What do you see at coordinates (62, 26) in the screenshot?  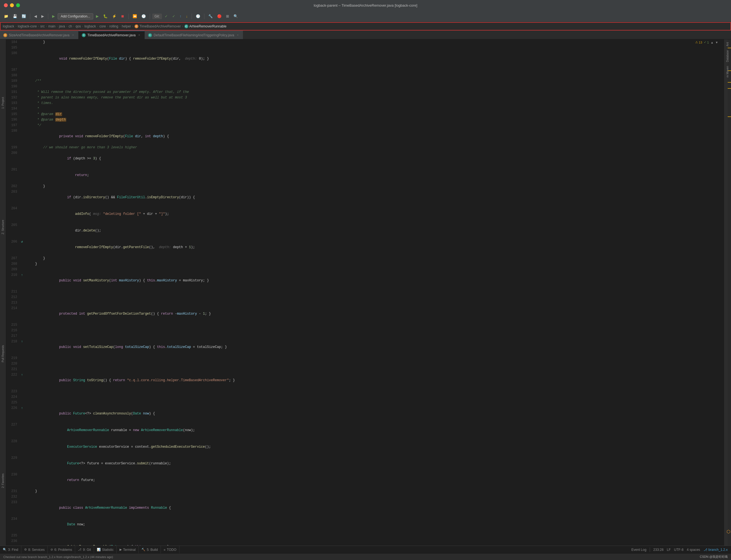 I see `breadcrumb-java: java` at bounding box center [62, 26].